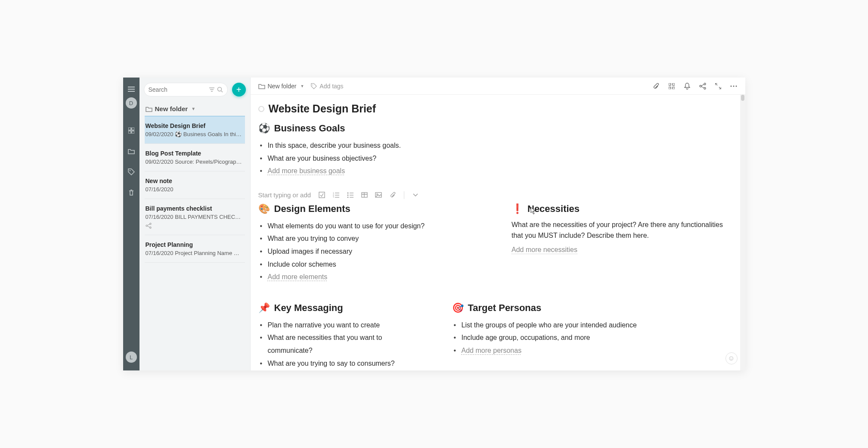 This screenshot has width=868, height=448. What do you see at coordinates (195, 109) in the screenshot?
I see `folder-breadcrumb: New folder ▼` at bounding box center [195, 109].